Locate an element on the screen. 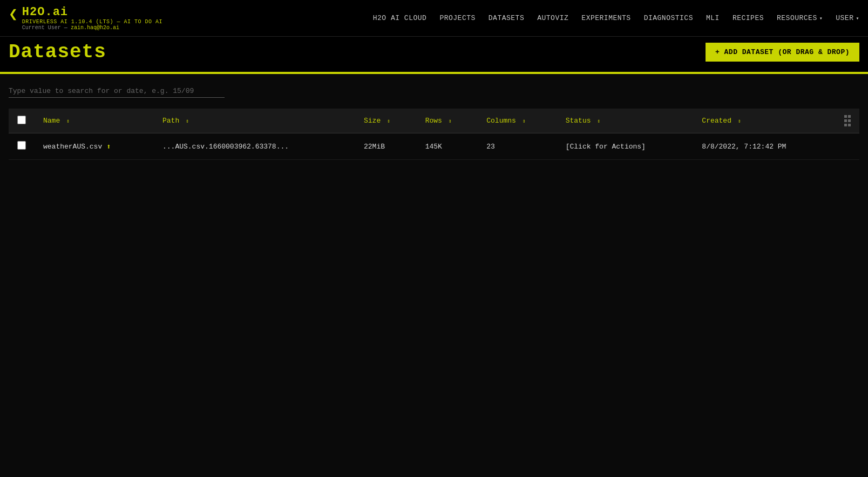  nav-projects: PROJECTS is located at coordinates (457, 18).